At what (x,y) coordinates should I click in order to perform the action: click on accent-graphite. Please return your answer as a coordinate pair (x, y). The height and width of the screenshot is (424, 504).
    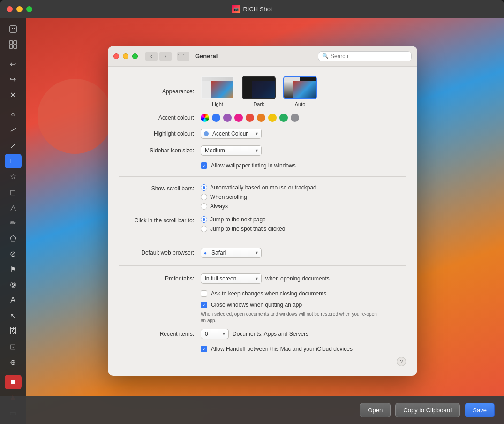
    Looking at the image, I should click on (295, 118).